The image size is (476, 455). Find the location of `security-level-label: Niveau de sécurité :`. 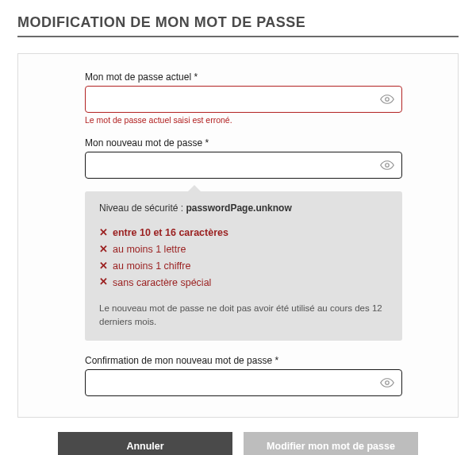

security-level-label: Niveau de sécurité : is located at coordinates (143, 208).